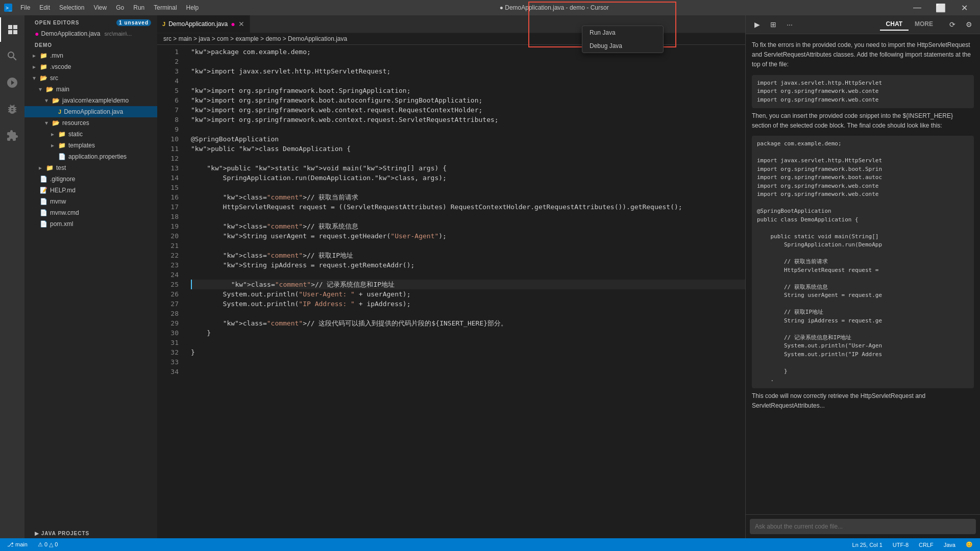 This screenshot has width=980, height=551. I want to click on tree-item--mvn: ▸ 📁.mvn, so click(91, 56).